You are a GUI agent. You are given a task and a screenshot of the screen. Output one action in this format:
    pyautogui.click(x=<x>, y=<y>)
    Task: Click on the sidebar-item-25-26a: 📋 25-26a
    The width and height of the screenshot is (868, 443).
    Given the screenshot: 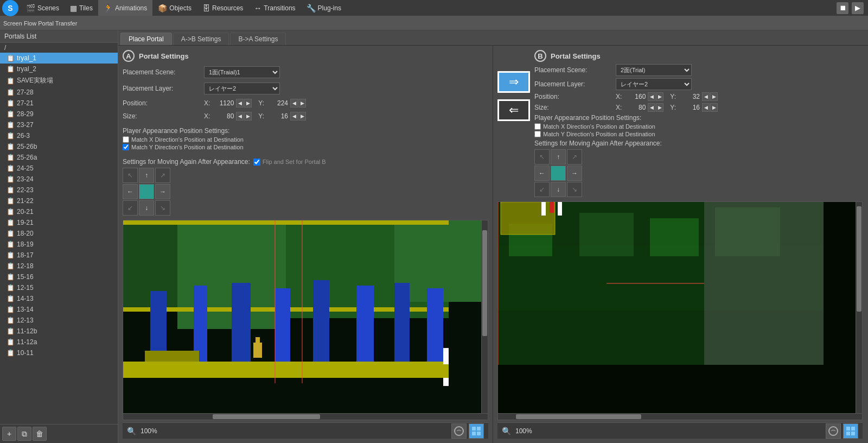 What is the action you would take?
    pyautogui.click(x=59, y=157)
    